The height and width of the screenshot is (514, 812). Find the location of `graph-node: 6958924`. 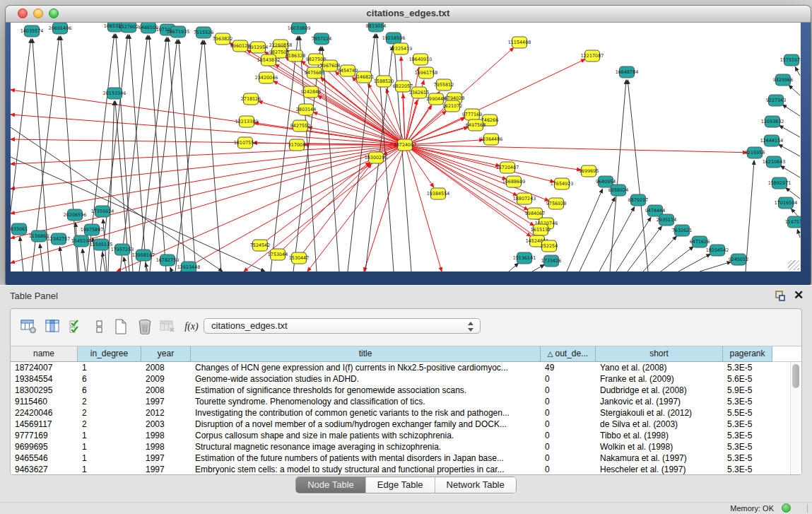

graph-node: 6958924 is located at coordinates (618, 190).